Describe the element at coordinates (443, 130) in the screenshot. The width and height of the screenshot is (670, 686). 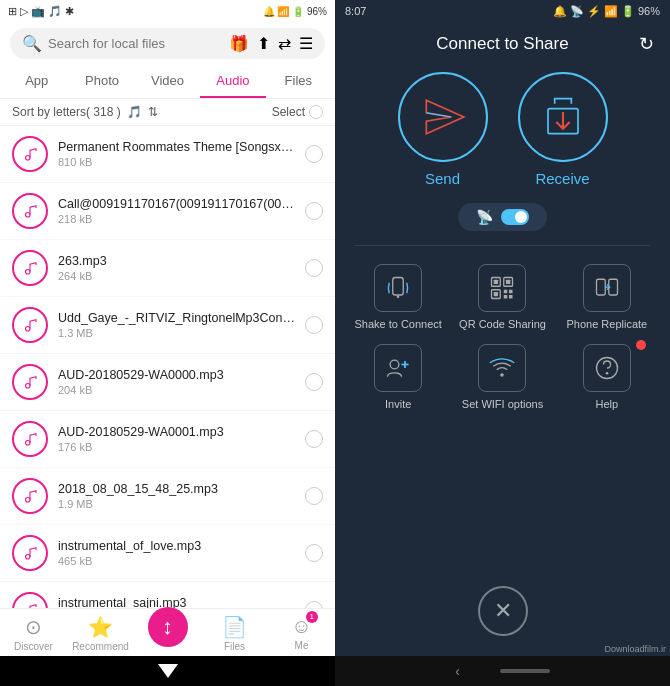
I see `send-button: Send` at that location.